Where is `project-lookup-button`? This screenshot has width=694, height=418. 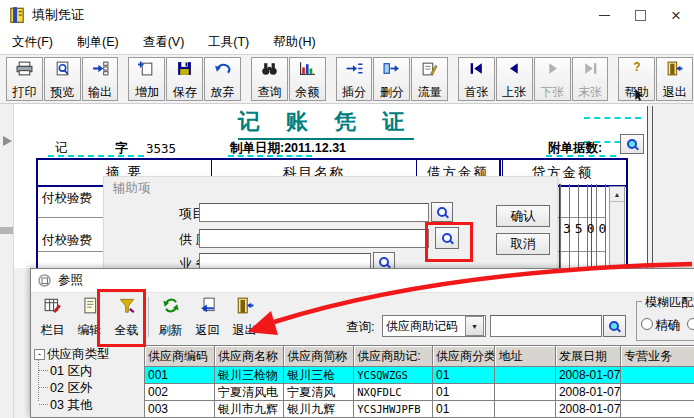 project-lookup-button is located at coordinates (442, 212).